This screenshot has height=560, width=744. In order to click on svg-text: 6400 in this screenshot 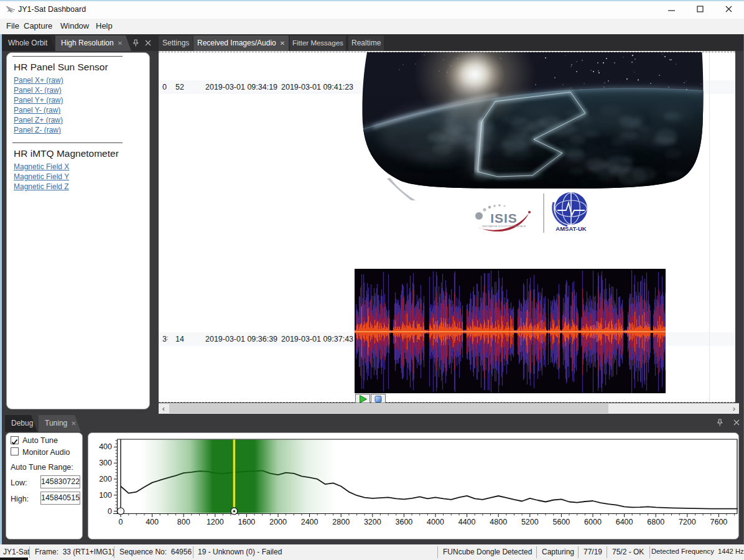, I will do `click(625, 522)`.